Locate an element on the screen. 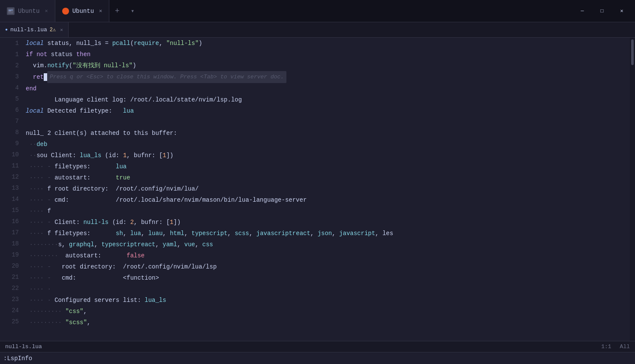 Image resolution: width=635 pixels, height=364 pixels. tab-1-label: Ubuntu is located at coordinates (29, 11).